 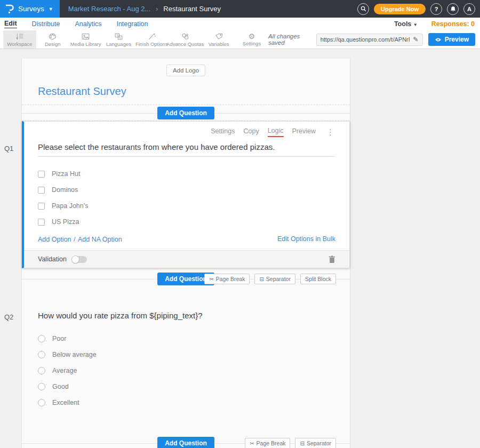 I want to click on edit-options-in-bulk-link: Edit Options in Bulk, so click(x=306, y=239).